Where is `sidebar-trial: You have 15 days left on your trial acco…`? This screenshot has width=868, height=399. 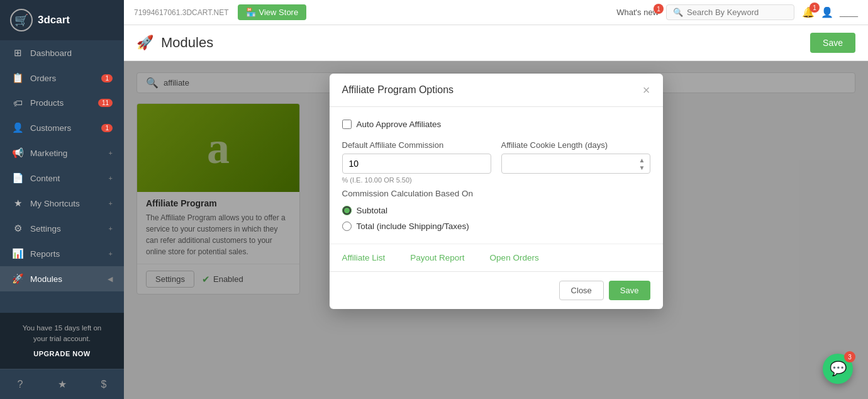 sidebar-trial: You have 15 days left on your trial acco… is located at coordinates (62, 341).